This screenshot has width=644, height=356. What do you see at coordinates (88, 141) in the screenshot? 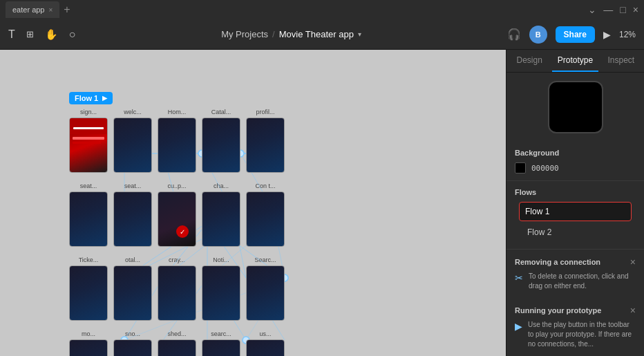
I see `list-item: sign...` at bounding box center [88, 141].